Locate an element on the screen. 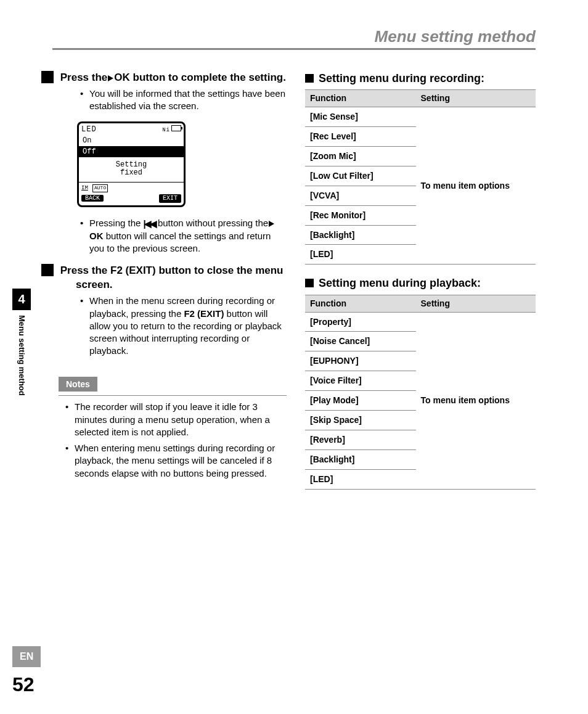 The image size is (588, 714). step8-bullet: When in the menu screen during recording… is located at coordinates (188, 326).